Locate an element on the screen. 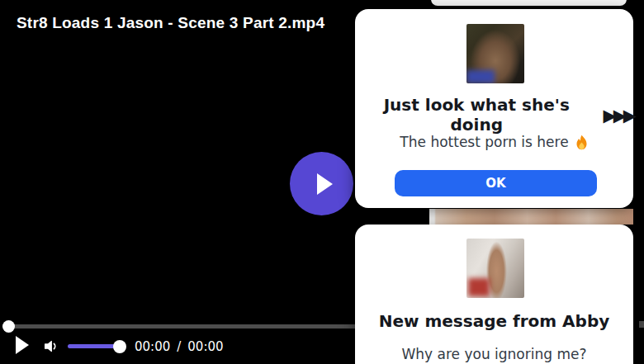 Image resolution: width=644 pixels, height=364 pixels. popup-message-text: Why are you ignoring me? is located at coordinates (495, 354).